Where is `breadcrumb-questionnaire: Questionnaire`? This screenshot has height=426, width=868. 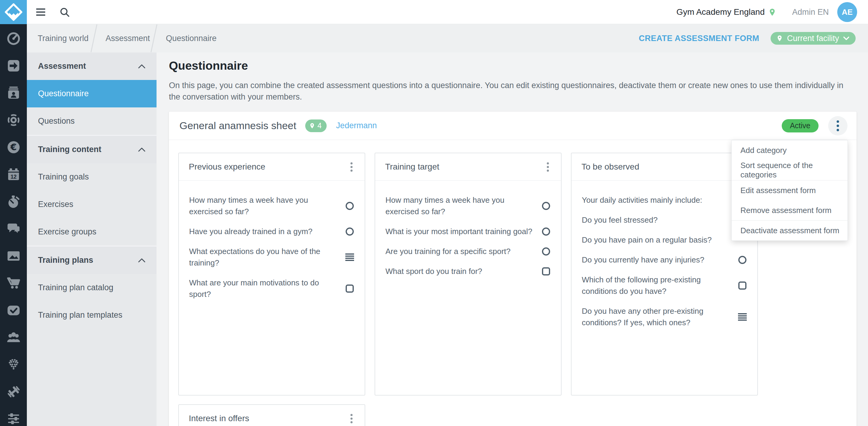 breadcrumb-questionnaire: Questionnaire is located at coordinates (191, 38).